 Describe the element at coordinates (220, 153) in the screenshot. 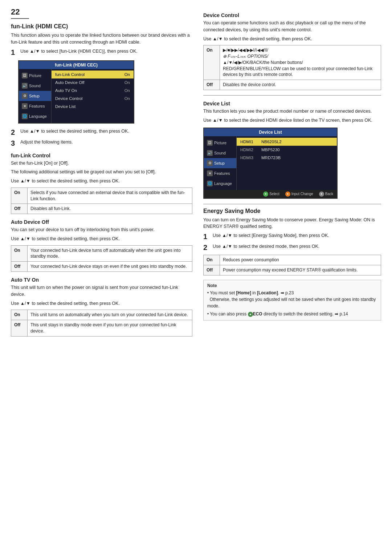

I see `dl-sidebar-sound: 🔊 Sound` at that location.